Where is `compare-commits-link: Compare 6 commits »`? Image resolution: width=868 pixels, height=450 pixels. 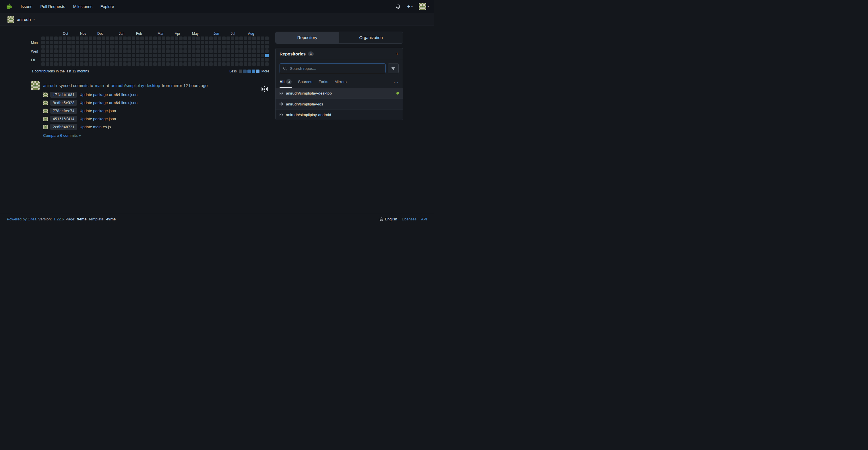 compare-commits-link: Compare 6 commits » is located at coordinates (62, 136).